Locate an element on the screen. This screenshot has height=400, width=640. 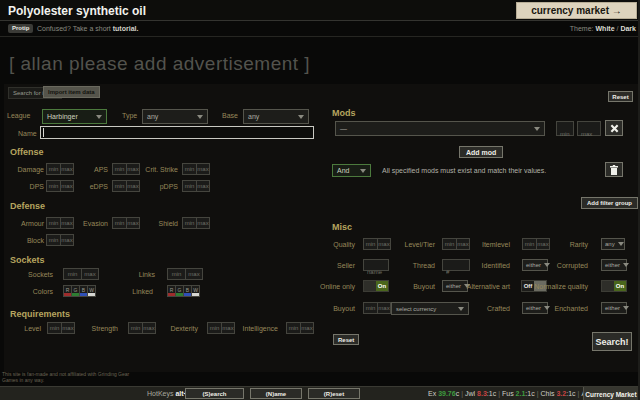
normalize-quality-toggle: On is located at coordinates (614, 286).